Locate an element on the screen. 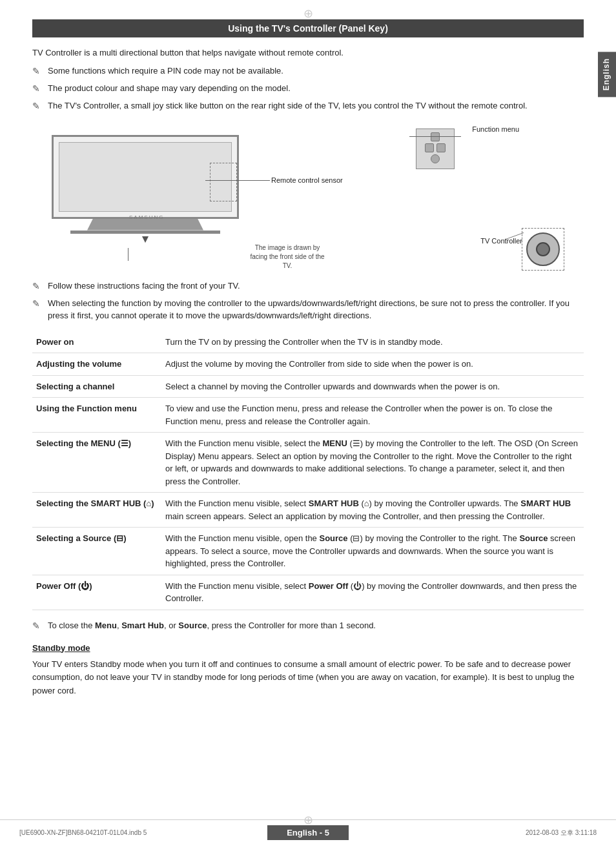 The width and height of the screenshot is (616, 853). table-cell-desc-3: To view and use the Function menu, press… is located at coordinates (373, 415).